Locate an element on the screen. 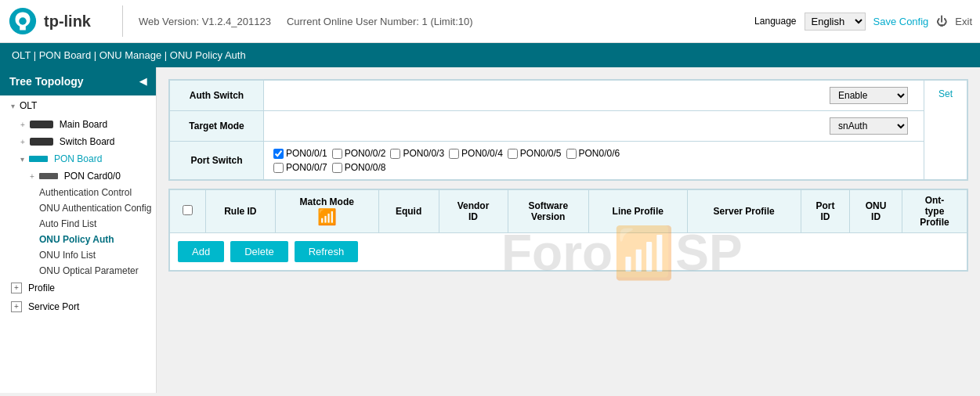 Image resolution: width=980 pixels, height=396 pixels. header-actions: Language English Chinese Save Config ⏻ E… is located at coordinates (863, 22).